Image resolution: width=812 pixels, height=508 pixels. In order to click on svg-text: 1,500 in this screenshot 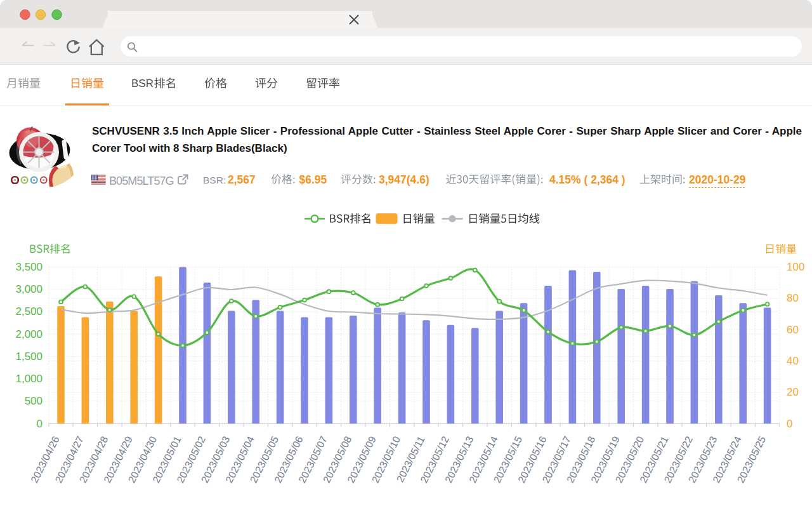, I will do `click(29, 357)`.